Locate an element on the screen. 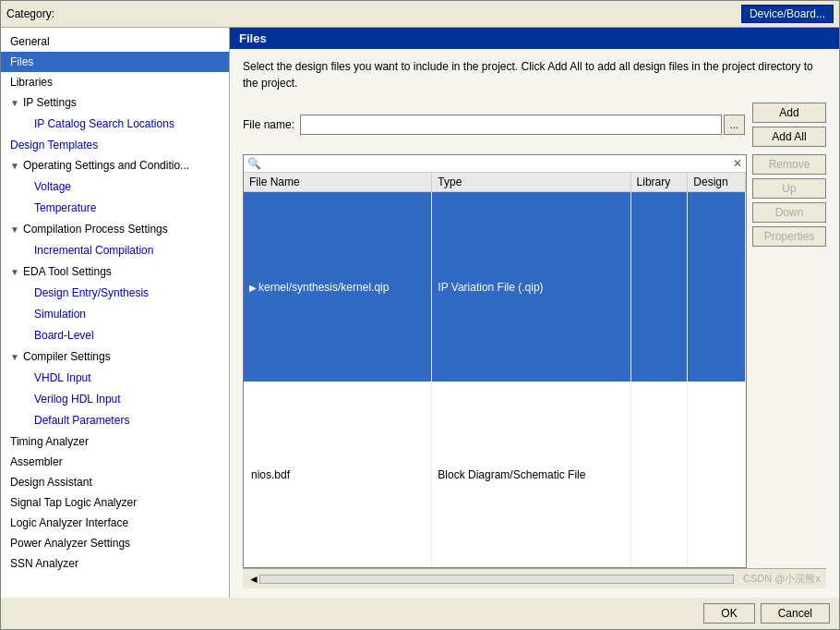  add-all-button: Add All is located at coordinates (789, 137).